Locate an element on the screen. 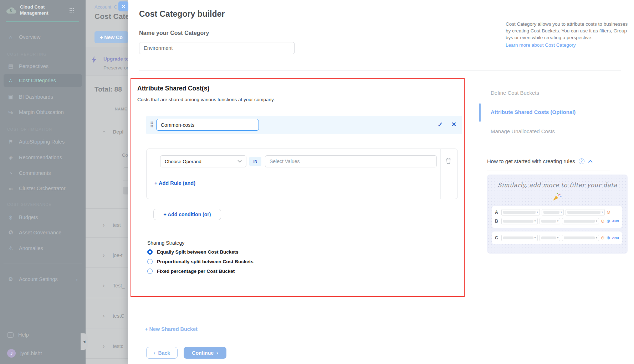 The height and width of the screenshot is (364, 634). question-circle-icon: ? is located at coordinates (582, 161).